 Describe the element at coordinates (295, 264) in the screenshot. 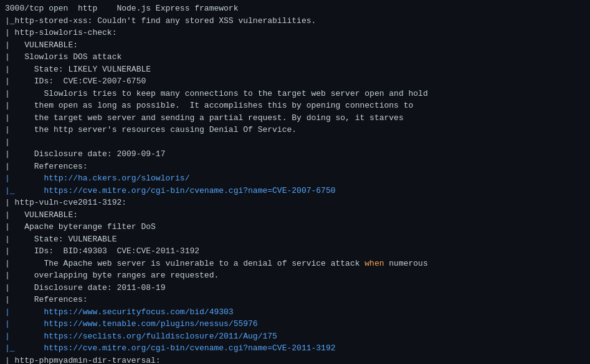

I see `terminal-line-22: | The Apache web server is vulnerable to…` at that location.